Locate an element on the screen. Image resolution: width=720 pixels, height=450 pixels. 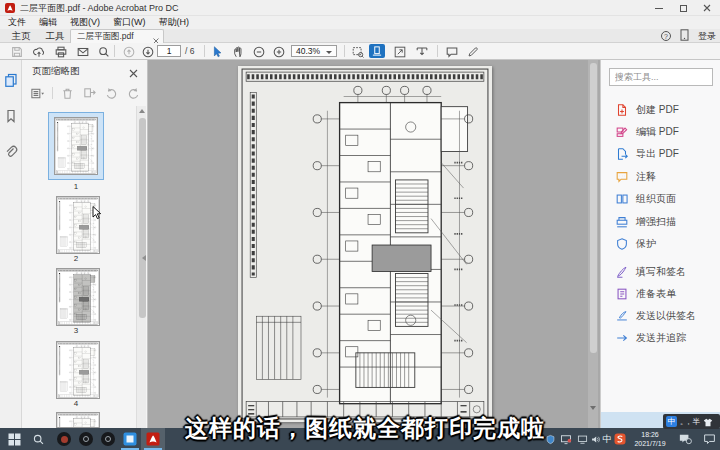
delete-pages-button is located at coordinates (68, 94).